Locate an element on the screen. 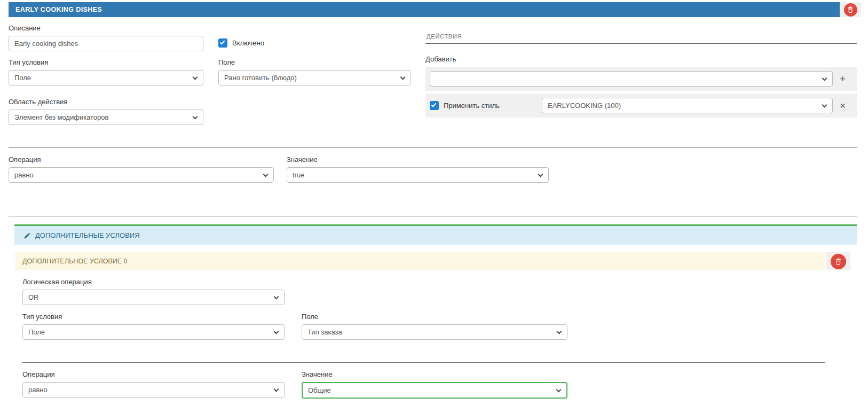 This screenshot has width=868, height=405. apply-style-checkbox is located at coordinates (435, 106).